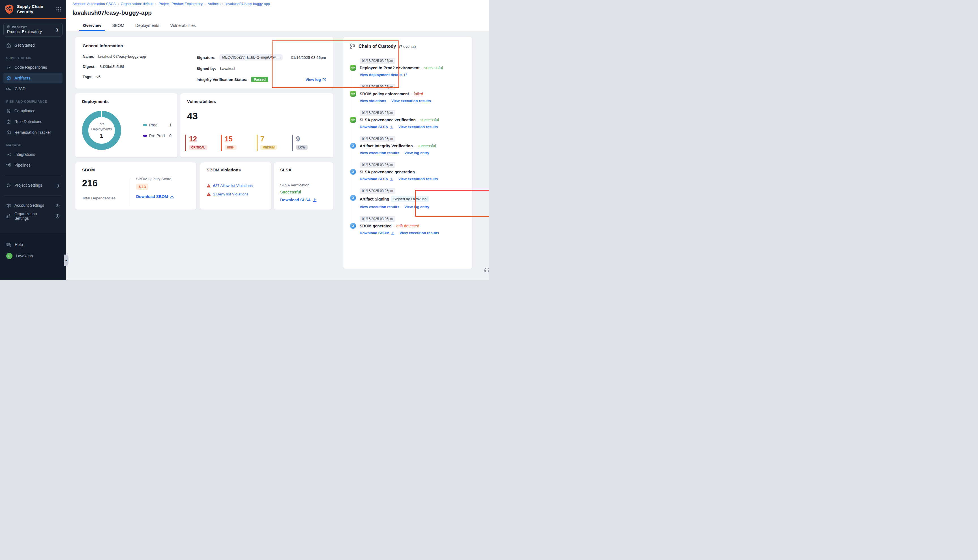 The image size is (978, 560). I want to click on sidebar-item-integrations: Integrations, so click(33, 155).